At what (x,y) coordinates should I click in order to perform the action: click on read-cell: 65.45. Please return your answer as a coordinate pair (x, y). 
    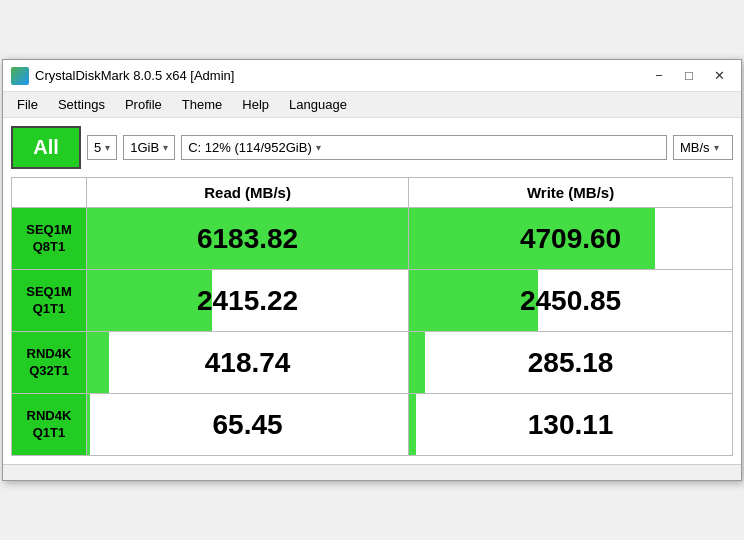
    Looking at the image, I should click on (248, 425).